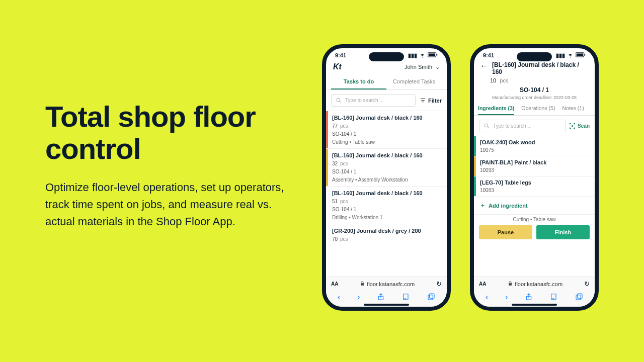 The width and height of the screenshot is (644, 362). What do you see at coordinates (373, 101) in the screenshot?
I see `search-input: Type to search ...` at bounding box center [373, 101].